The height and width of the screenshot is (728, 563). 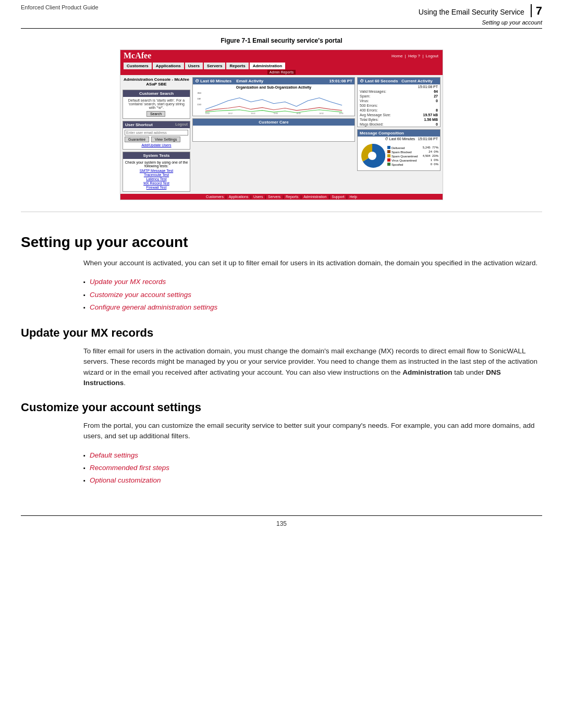 What do you see at coordinates (114, 455) in the screenshot?
I see `default-settings-link: Default settings` at bounding box center [114, 455].